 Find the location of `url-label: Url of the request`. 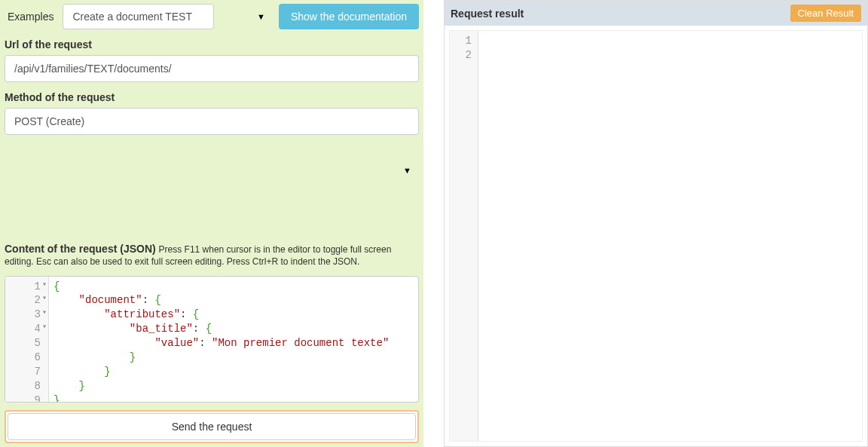

url-label: Url of the request is located at coordinates (212, 44).